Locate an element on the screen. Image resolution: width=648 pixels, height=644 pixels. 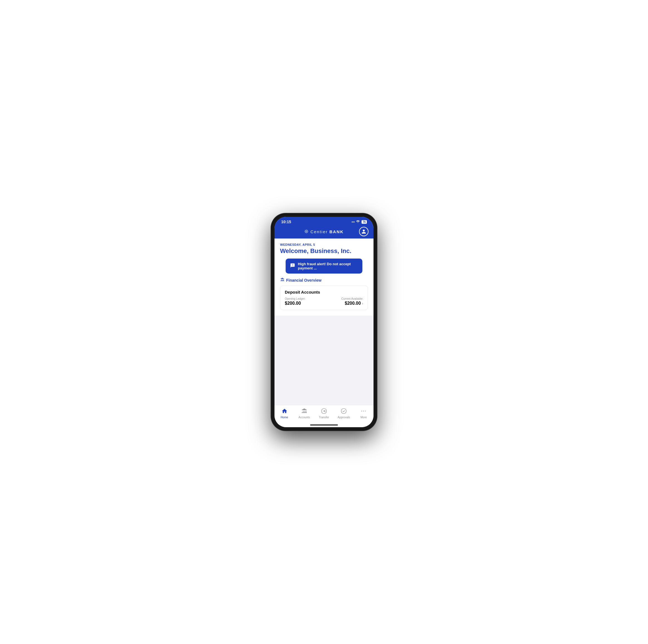
logo-star-icon: ❊ is located at coordinates (307, 232).